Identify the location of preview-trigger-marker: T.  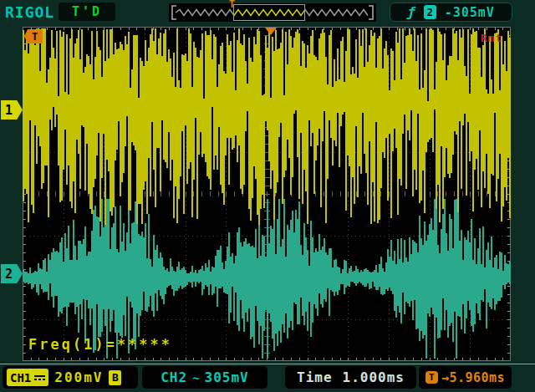
(232, 4).